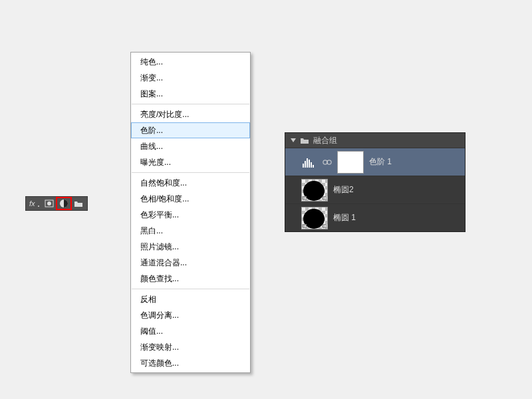 This screenshot has height=399, width=532. What do you see at coordinates (190, 183) in the screenshot?
I see `menu-item: 自然饱和度...` at bounding box center [190, 183].